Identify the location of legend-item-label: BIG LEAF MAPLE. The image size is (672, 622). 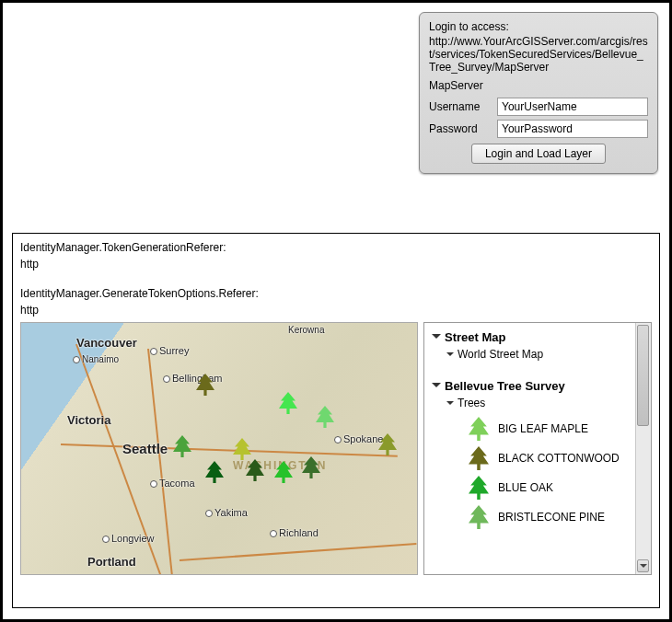
(543, 429).